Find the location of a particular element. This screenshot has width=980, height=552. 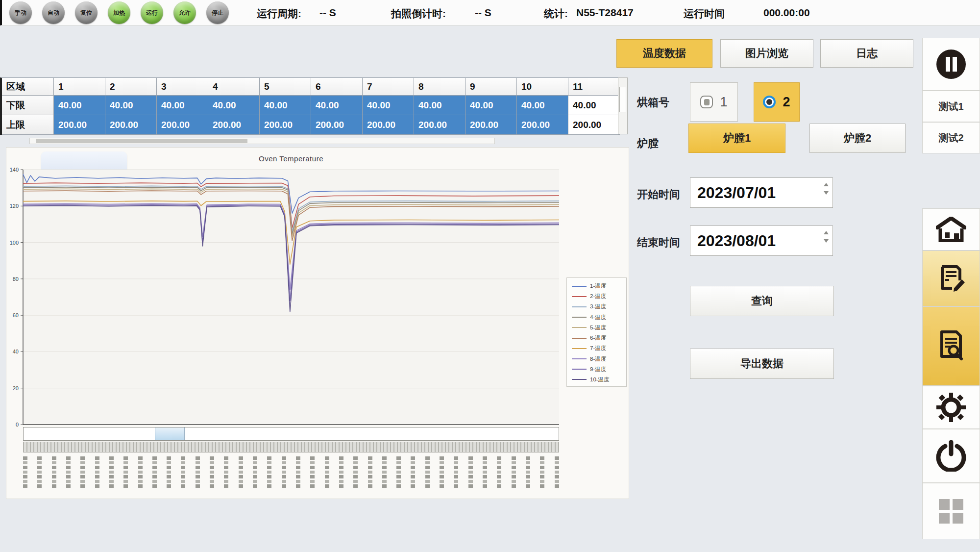

table-col-header-8: 8 is located at coordinates (440, 87).